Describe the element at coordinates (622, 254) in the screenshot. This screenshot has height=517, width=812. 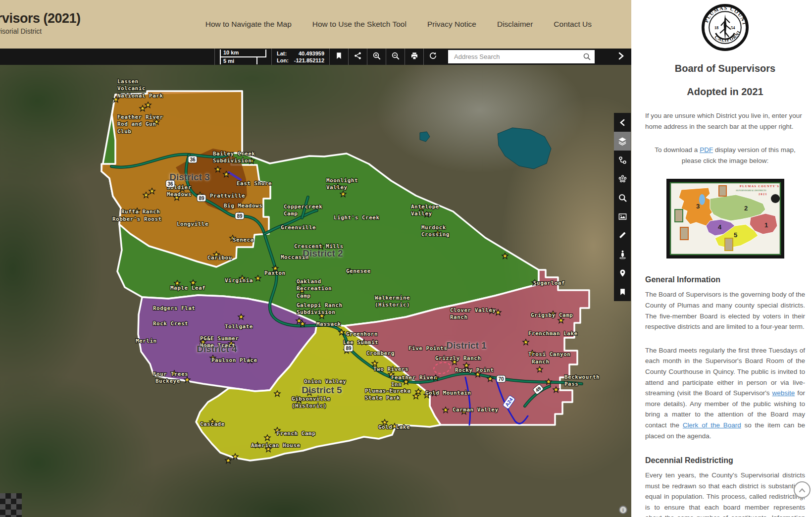
I see `streetview-tool-button` at that location.